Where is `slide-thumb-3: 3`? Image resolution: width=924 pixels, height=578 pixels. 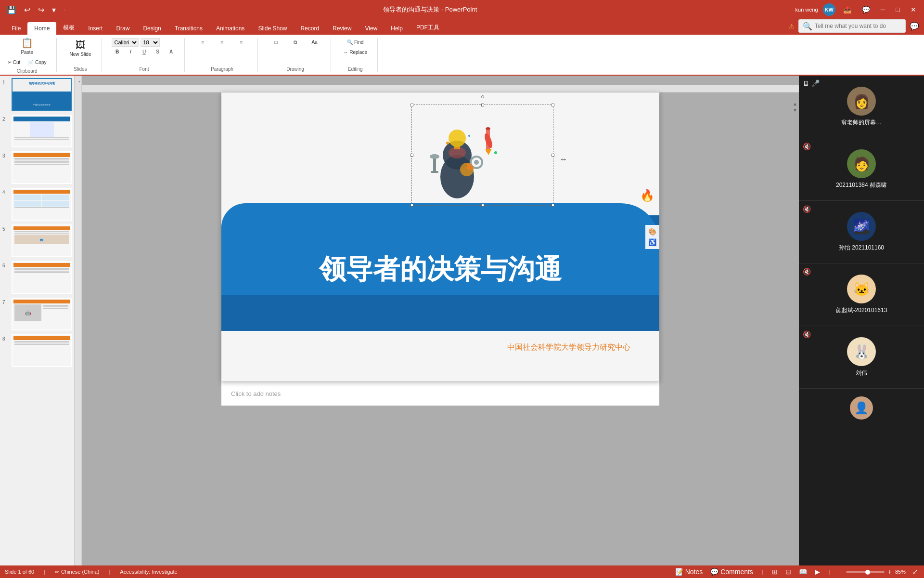 slide-thumb-3: 3 is located at coordinates (37, 168).